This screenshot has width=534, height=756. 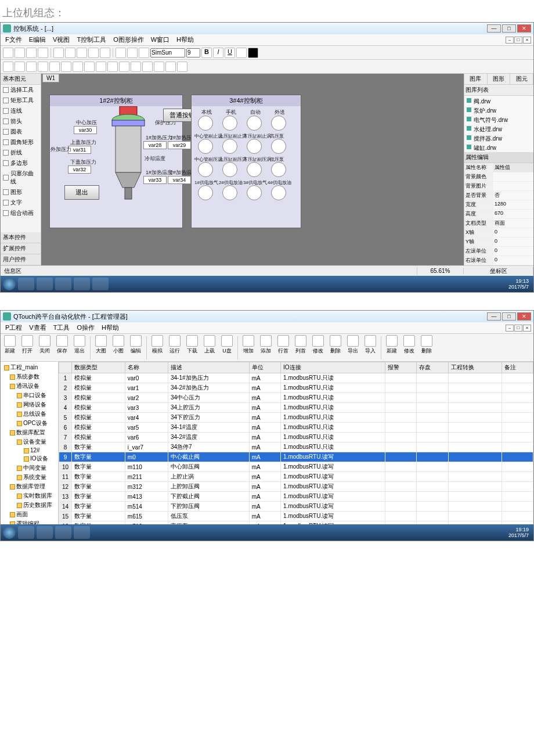 I want to click on table-row: 10数字量m110中心卸压阀mA1.modbusRTU.读写, so click(x=296, y=467).